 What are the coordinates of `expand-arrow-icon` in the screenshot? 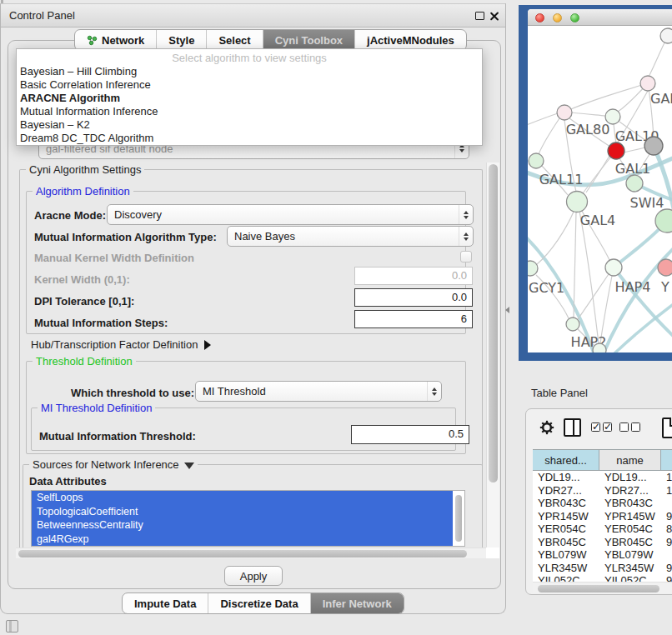 It's located at (208, 345).